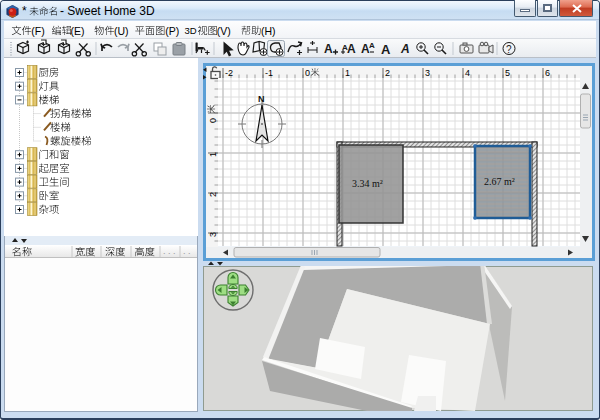  I want to click on svg-text: -2, so click(229, 73).